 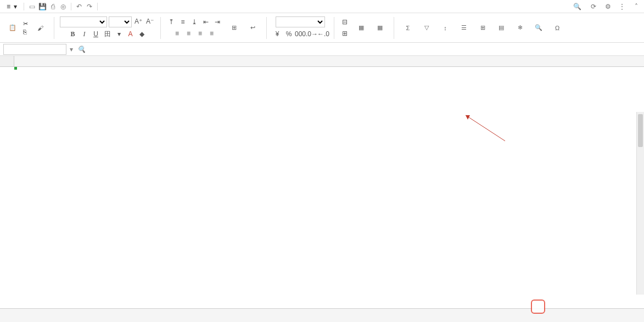 What do you see at coordinates (539, 28) in the screenshot?
I see `find-icon: 🔍` at bounding box center [539, 28].